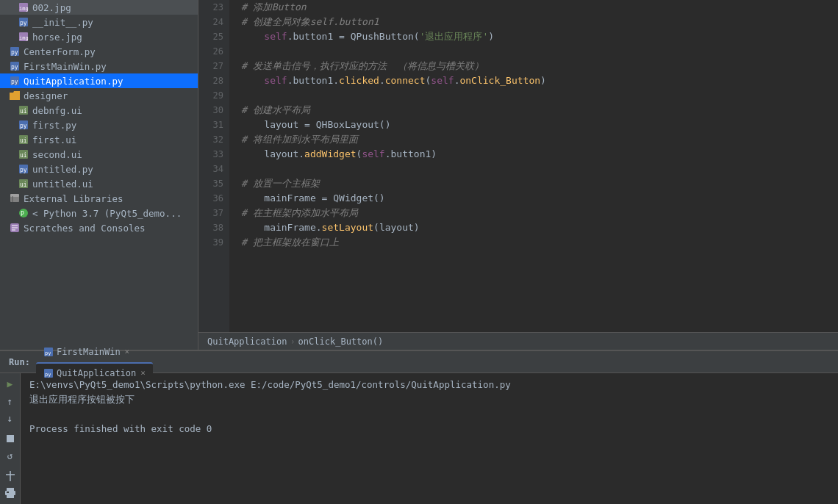 This screenshot has width=838, height=504. Describe the element at coordinates (99, 125) in the screenshot. I see `tree-item-firstpy: pyfirst.py` at that location.